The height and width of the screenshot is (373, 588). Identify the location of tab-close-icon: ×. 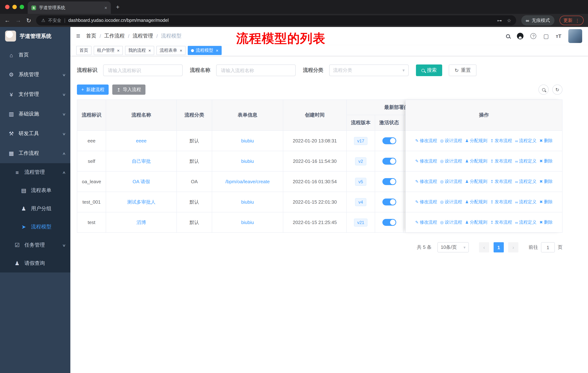
(106, 8).